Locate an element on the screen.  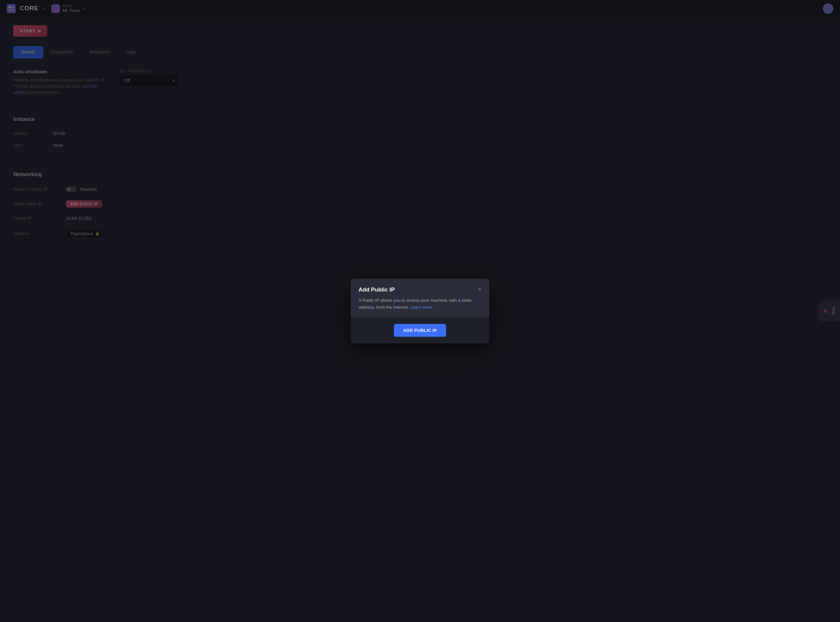
modal-header: Add Public IP × is located at coordinates (420, 290).